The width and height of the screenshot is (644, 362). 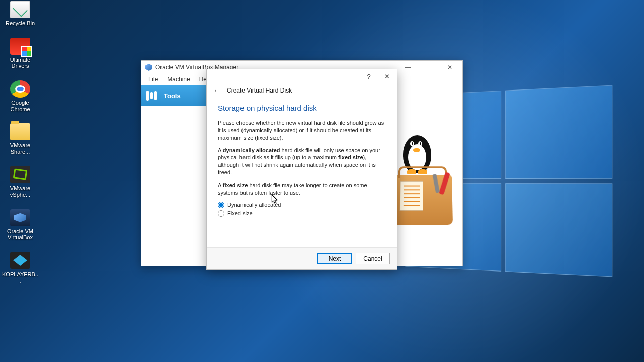 What do you see at coordinates (20, 174) in the screenshot?
I see `vsphere-icon` at bounding box center [20, 174].